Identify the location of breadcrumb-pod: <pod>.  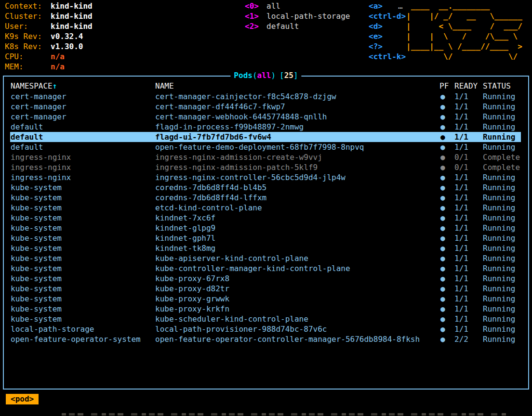
(22, 399).